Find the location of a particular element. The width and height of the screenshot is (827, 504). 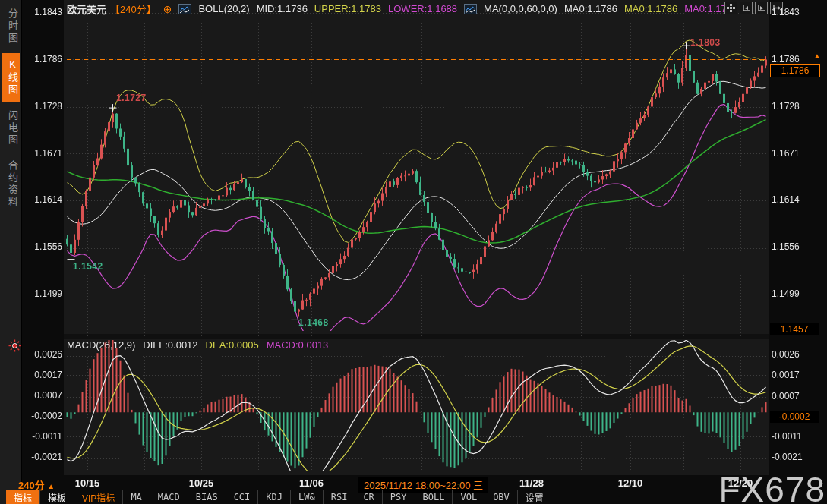

tab-psy: PSY is located at coordinates (398, 497).